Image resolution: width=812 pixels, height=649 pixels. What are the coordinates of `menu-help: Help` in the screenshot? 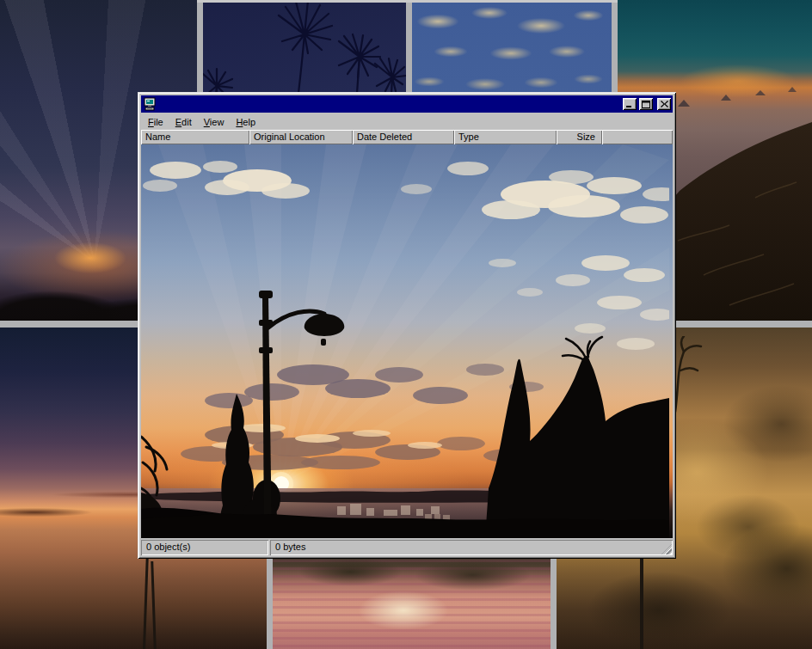 It's located at (246, 122).